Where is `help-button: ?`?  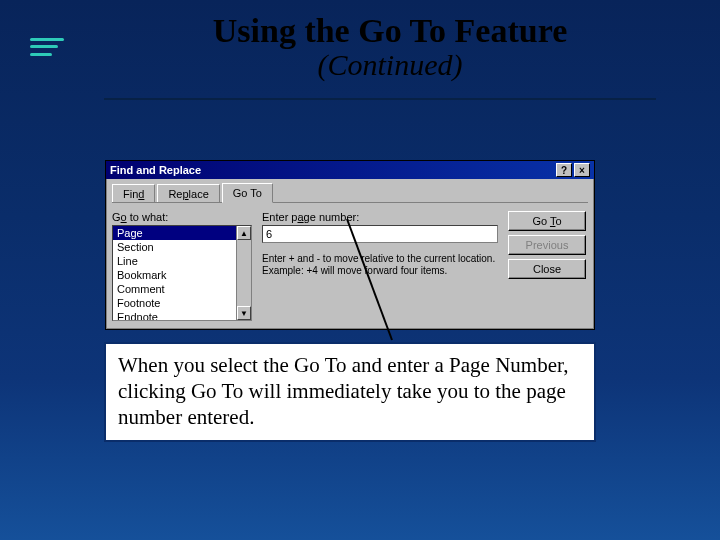 help-button: ? is located at coordinates (564, 170).